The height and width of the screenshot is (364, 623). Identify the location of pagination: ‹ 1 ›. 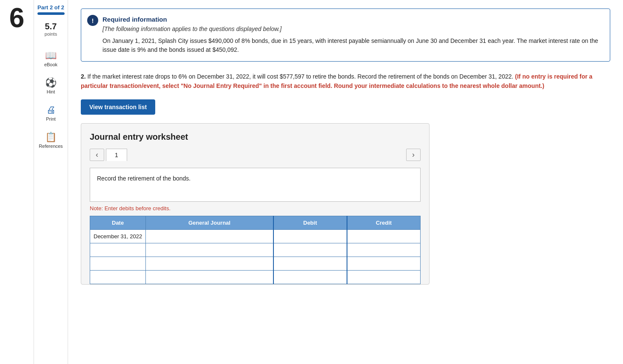
(255, 155).